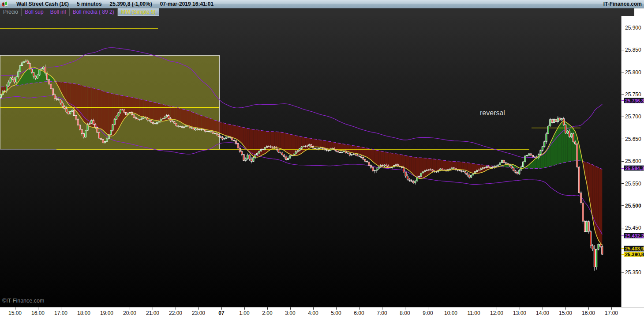 This screenshot has width=644, height=318. What do you see at coordinates (565, 313) in the screenshot?
I see `time-axis-label: 15:00` at bounding box center [565, 313].